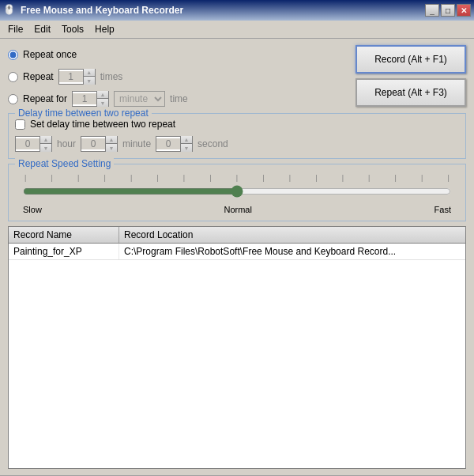  What do you see at coordinates (237, 10) in the screenshot?
I see `title-bar: 🖱️ Free Mouse and Keyboard Recorder _ □ …` at bounding box center [237, 10].